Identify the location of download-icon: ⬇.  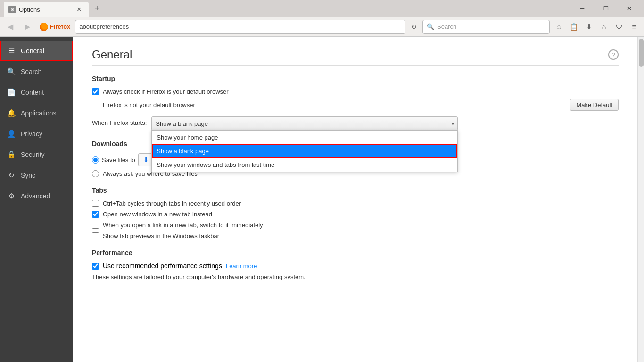
(589, 27).